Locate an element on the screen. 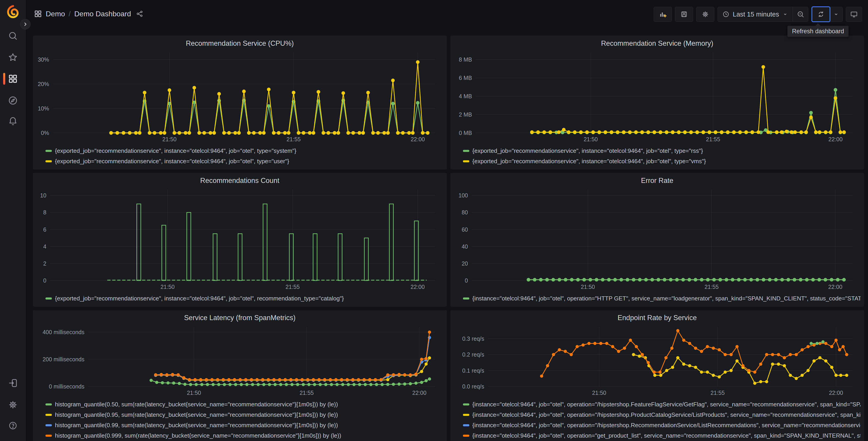  panel-recommendation-cpu: Recommendation Service (CPU%) 0%10%20%30… is located at coordinates (240, 102).